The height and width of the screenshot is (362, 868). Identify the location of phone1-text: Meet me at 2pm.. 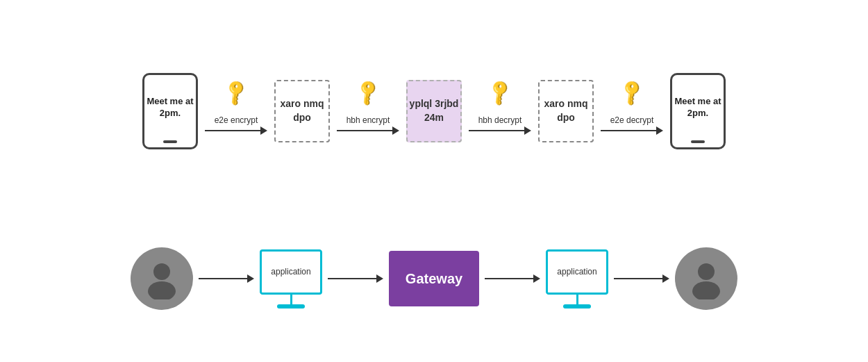
(170, 111).